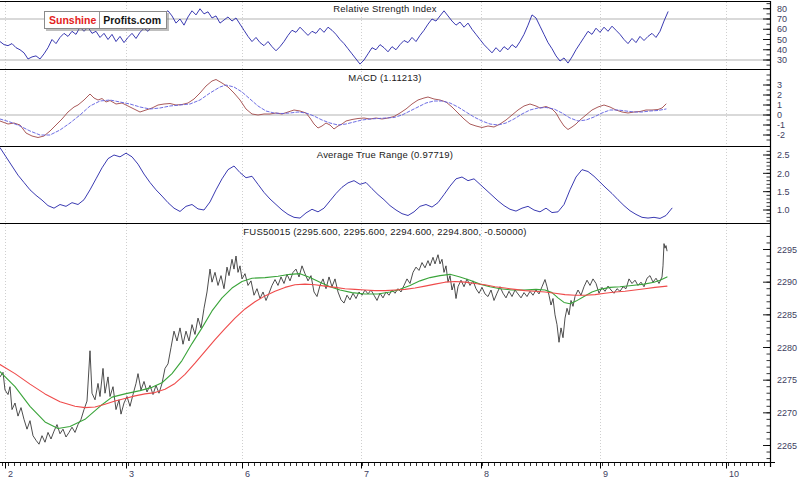 This screenshot has width=800, height=486. I want to click on y-axis-label: 30, so click(782, 60).